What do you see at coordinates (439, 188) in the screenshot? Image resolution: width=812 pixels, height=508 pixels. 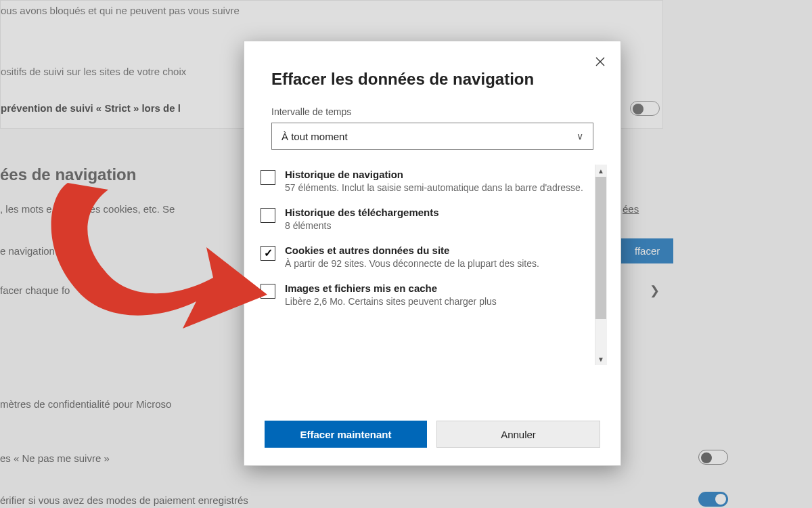 I see `option-desc: 57 éléments. Inclut la saisie semi-autom…` at bounding box center [439, 188].